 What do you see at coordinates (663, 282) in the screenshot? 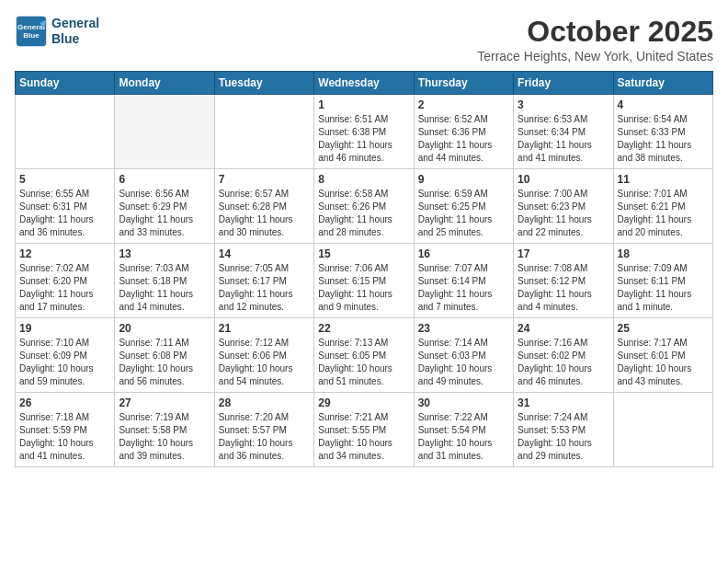
I see `day-cell: 18Sunrise: 7:09 AM Sunset: 6:11 PM Dayli…` at bounding box center [663, 282].